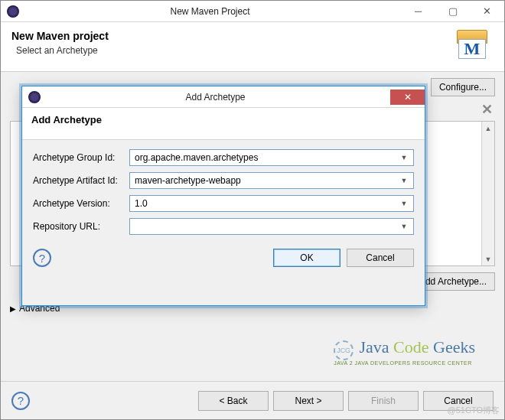 This screenshot has width=505, height=420. I want to click on scroll-up-icon: ▲, so click(488, 129).